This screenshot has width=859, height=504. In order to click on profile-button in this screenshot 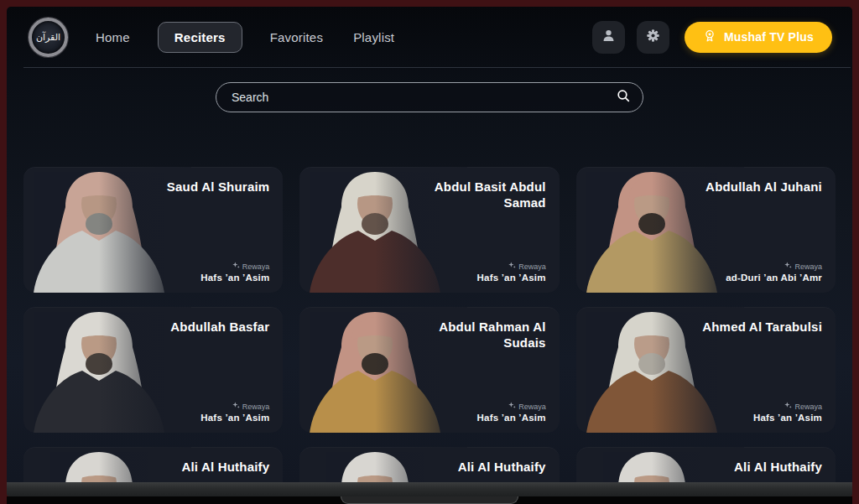, I will do `click(609, 37)`.